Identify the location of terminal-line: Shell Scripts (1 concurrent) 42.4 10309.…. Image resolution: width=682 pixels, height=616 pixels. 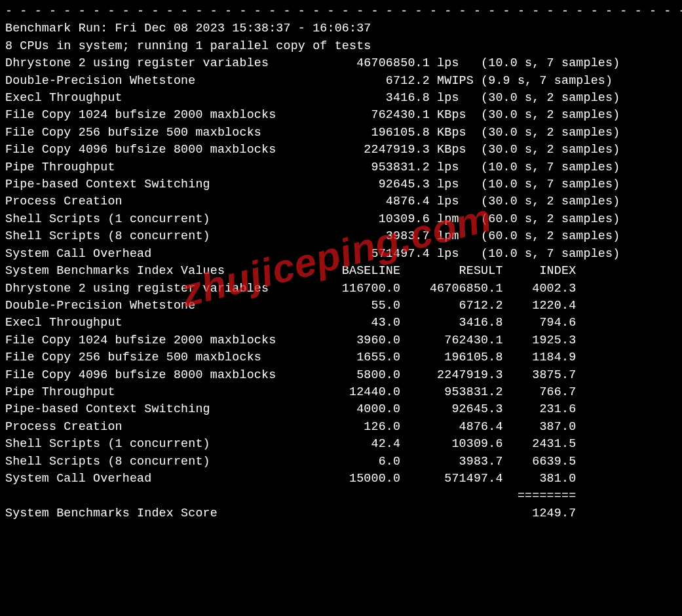
(341, 444).